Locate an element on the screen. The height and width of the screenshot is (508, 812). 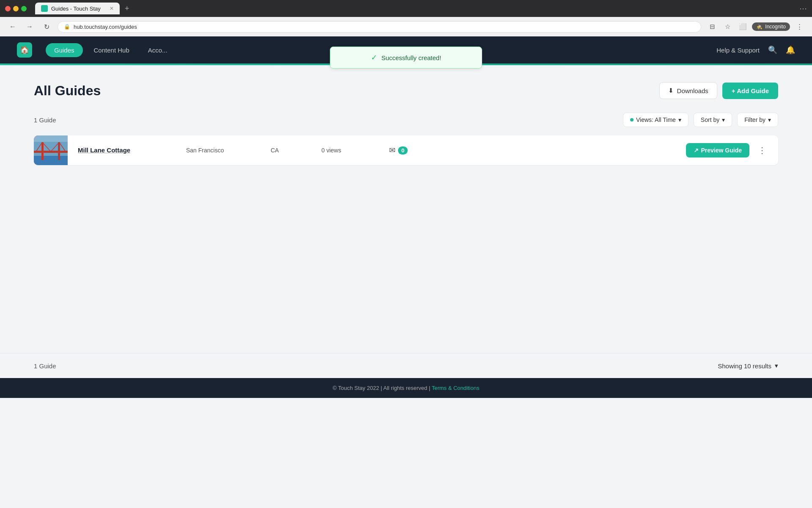
download-icon: ⬇ is located at coordinates (671, 91).